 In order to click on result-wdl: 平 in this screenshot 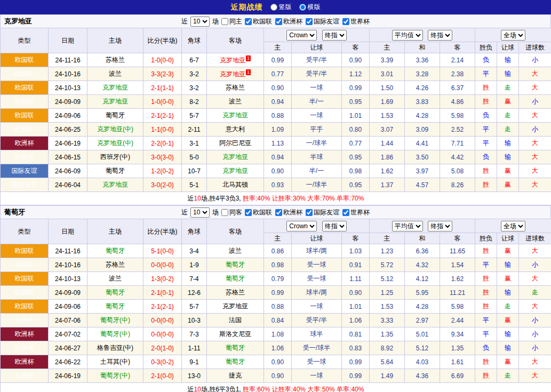, I will do `click(486, 130)`.